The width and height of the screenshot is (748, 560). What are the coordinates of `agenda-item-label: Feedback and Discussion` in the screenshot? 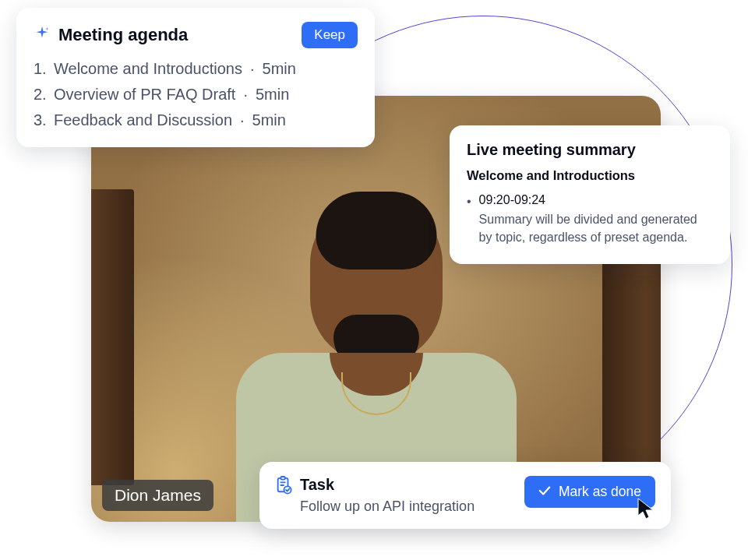 It's located at (143, 120).